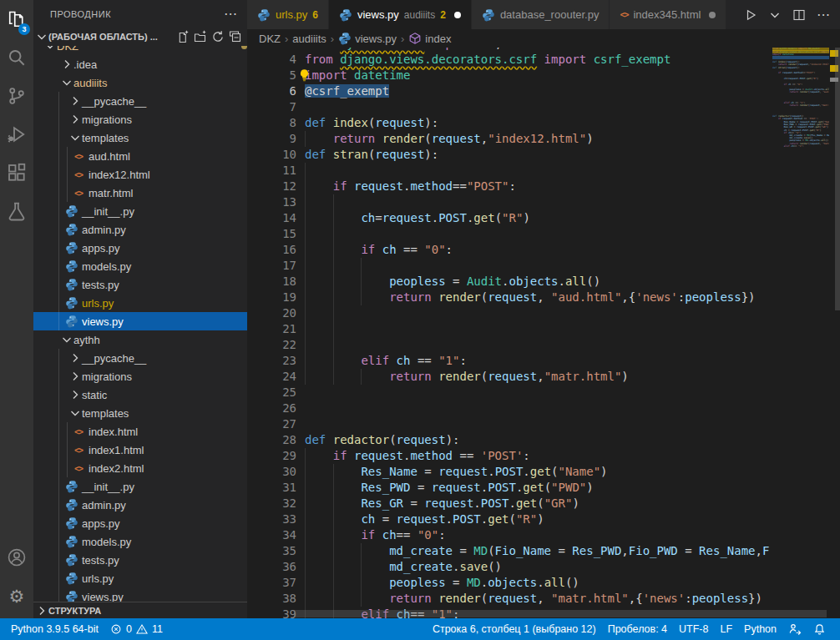 Image resolution: width=840 pixels, height=640 pixels. I want to click on code-line-17: 17, so click(509, 265).